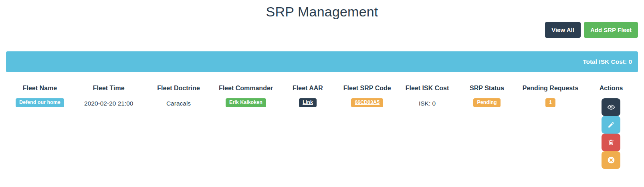 The height and width of the screenshot is (187, 644). What do you see at coordinates (322, 88) in the screenshot?
I see `table-header-row: Fleet Name Fleet Time Fleet Doctrine Fle…` at bounding box center [322, 88].